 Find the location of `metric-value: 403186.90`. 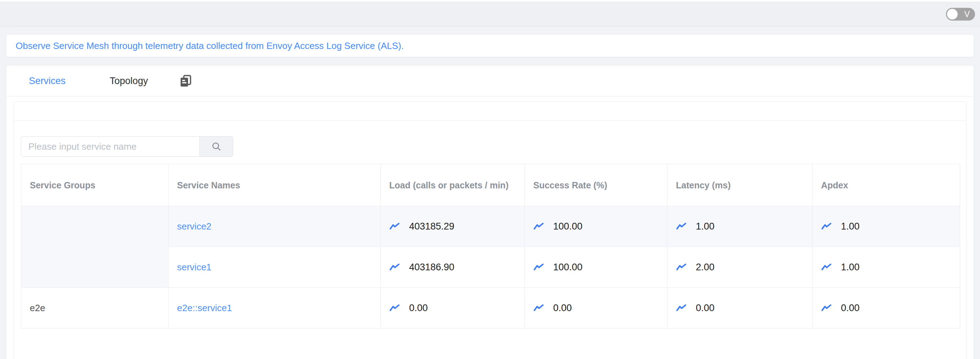

metric-value: 403186.90 is located at coordinates (432, 267).